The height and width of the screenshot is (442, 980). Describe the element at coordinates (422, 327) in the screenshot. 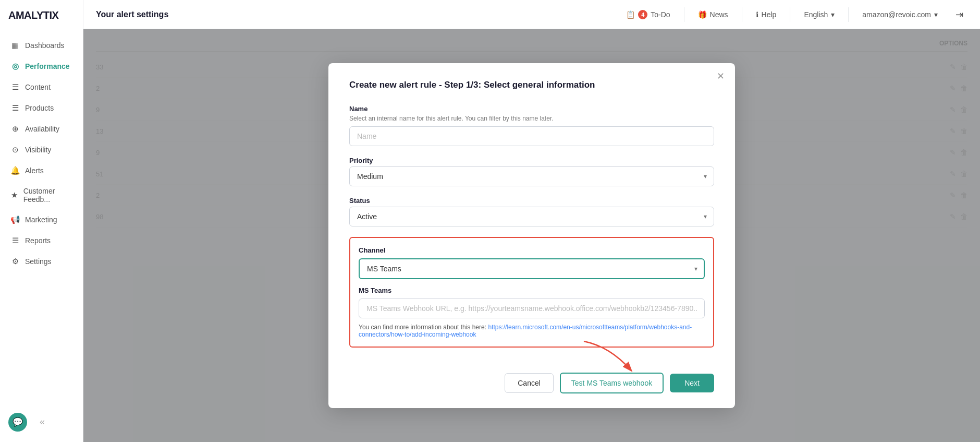

I see `webhook-info-text: You can find more information about this…` at that location.